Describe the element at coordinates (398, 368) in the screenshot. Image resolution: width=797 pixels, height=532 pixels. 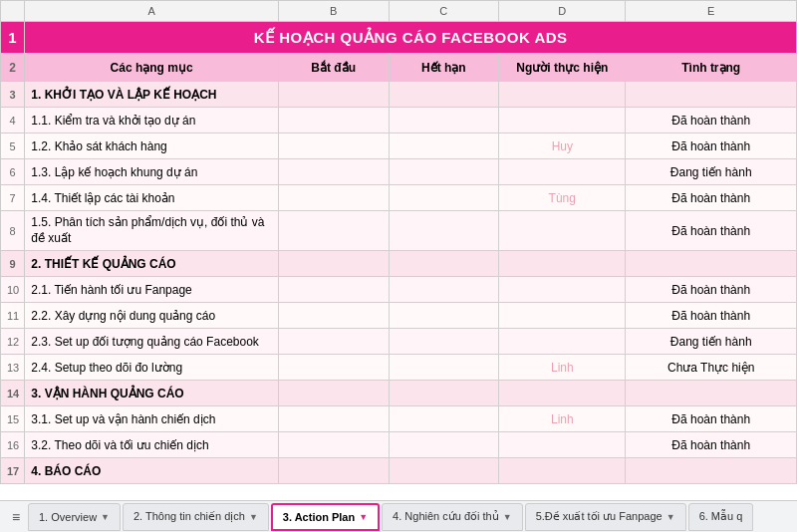
I see `table-row: 13 2.4. Setup theo dõi đo lường Linh Chư…` at that location.